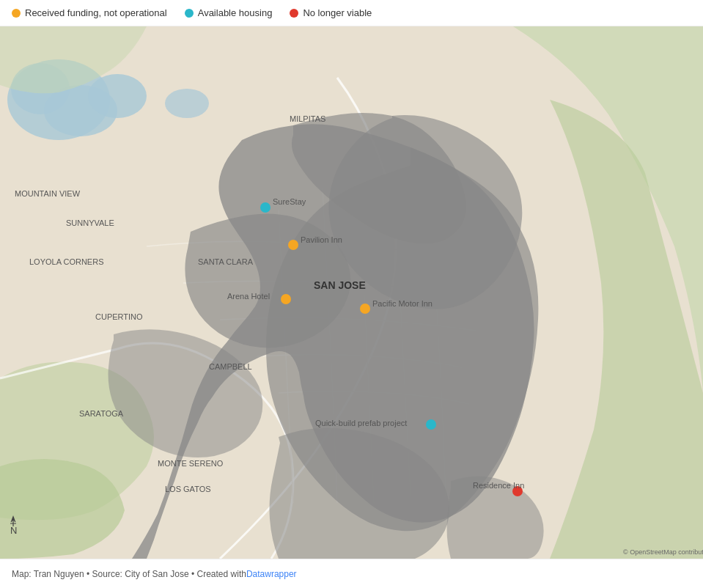  Describe the element at coordinates (48, 194) in the screenshot. I see `mountain-view-label: MOUNTAIN VIEW` at that location.